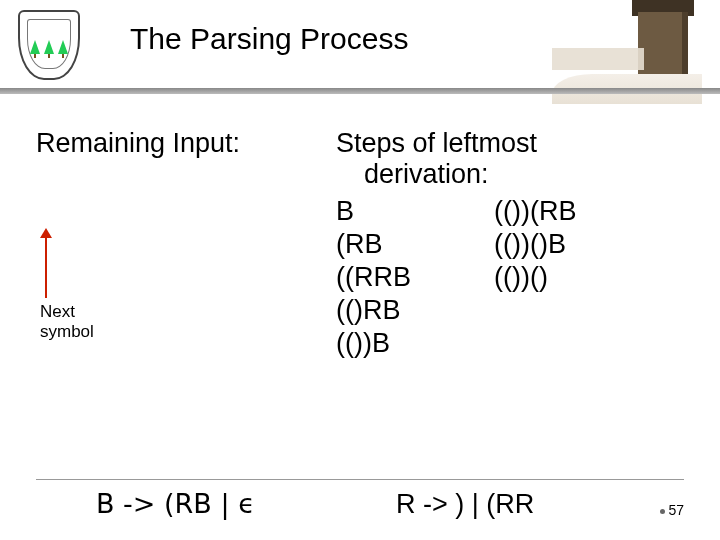  What do you see at coordinates (510, 159) in the screenshot?
I see `derivation-heading: Steps of leftmost derivation:` at bounding box center [510, 159].